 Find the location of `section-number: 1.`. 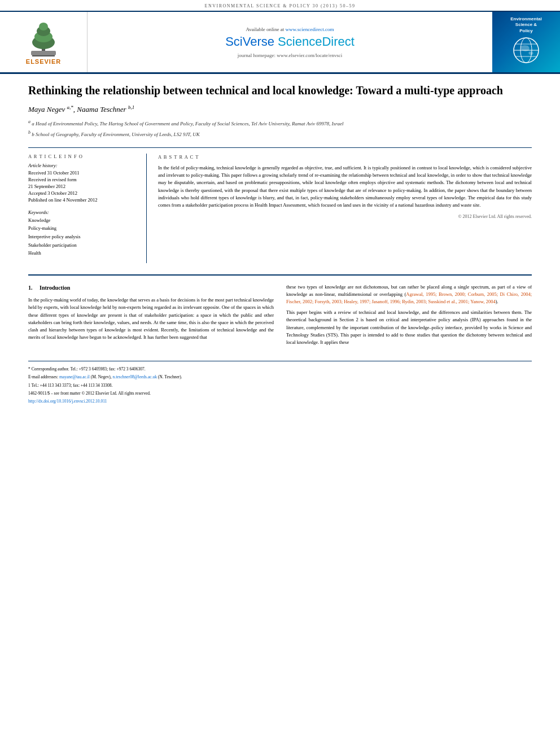

section-number: 1. is located at coordinates (30, 288).